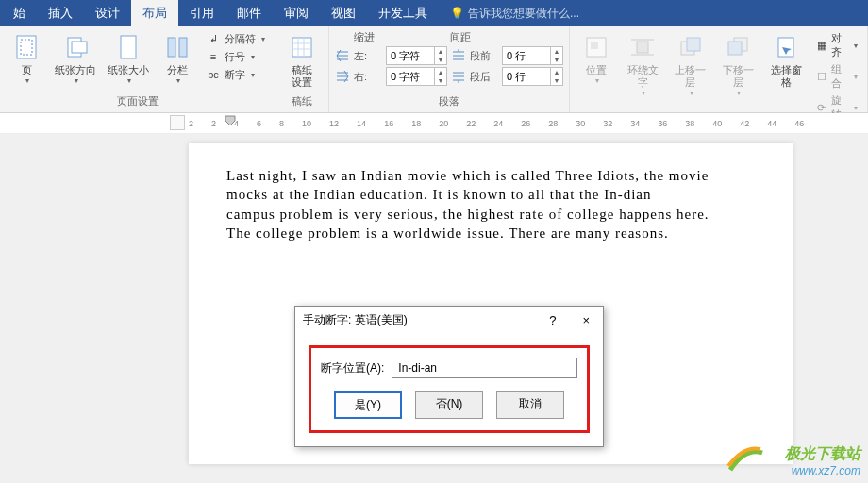 This screenshot has width=868, height=483. What do you see at coordinates (236, 124) in the screenshot?
I see `ruler-tick: 4` at bounding box center [236, 124].